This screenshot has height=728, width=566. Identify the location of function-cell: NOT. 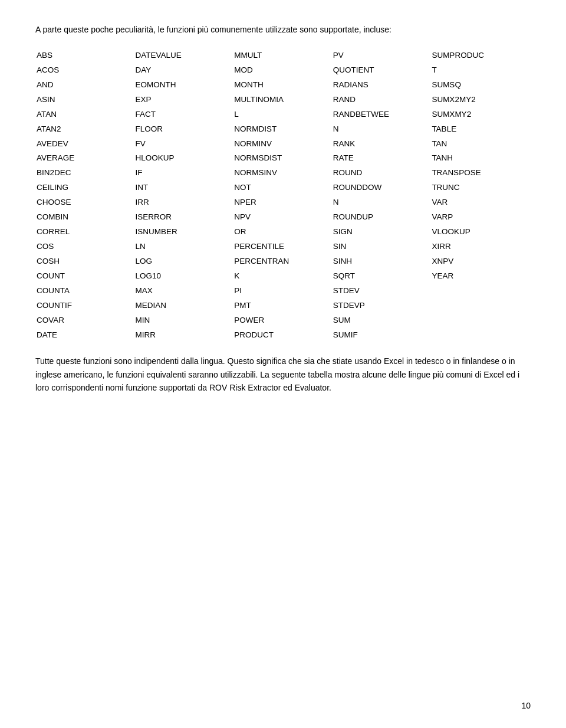
(283, 188).